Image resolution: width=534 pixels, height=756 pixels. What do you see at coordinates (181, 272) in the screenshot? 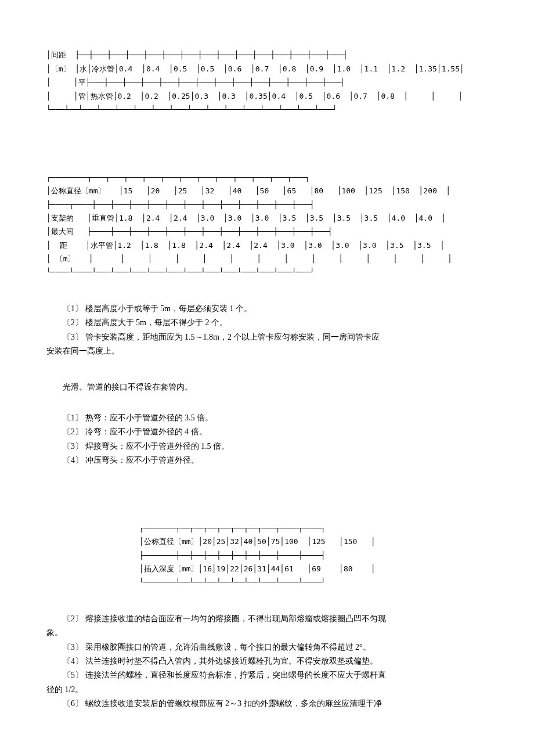
I see `t2-bottom: └────┴────┴───┴───┴───┴───┴───┴───┴───┴─…` at bounding box center [181, 272].